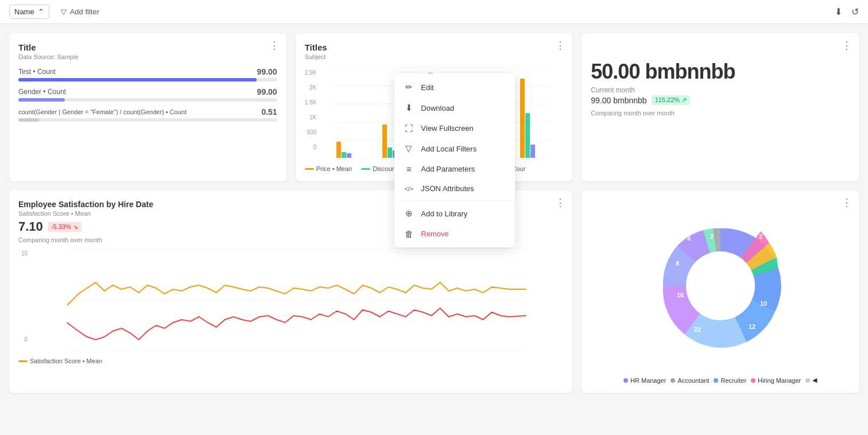 The height and width of the screenshot is (435, 868). I want to click on legend-accountant: Accountant, so click(690, 380).